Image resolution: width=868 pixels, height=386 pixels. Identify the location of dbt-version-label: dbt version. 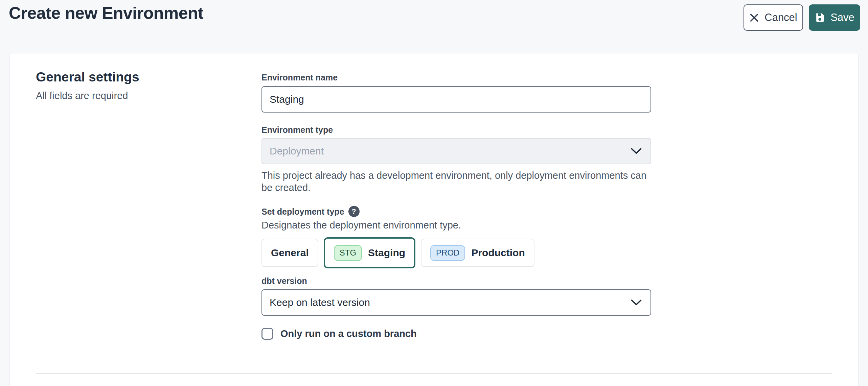
(456, 281).